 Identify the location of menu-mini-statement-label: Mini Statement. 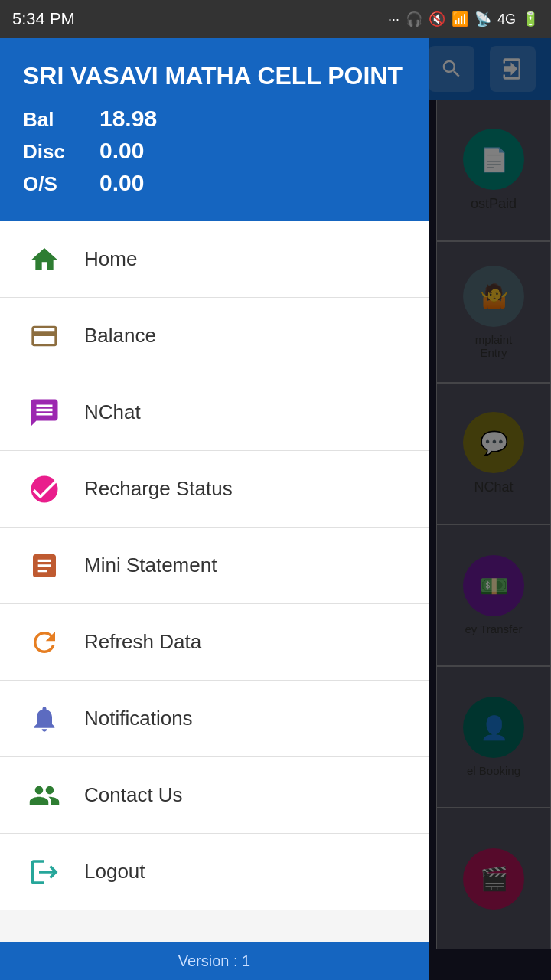
(150, 565).